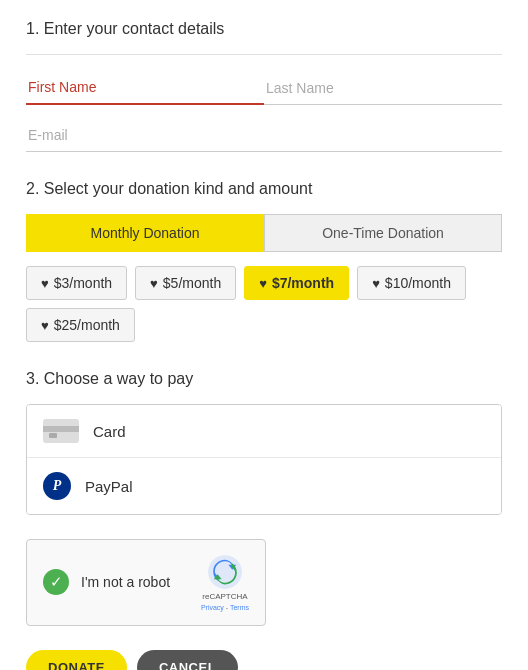  I want to click on donation-title: 2. Select your donation kind and amount, so click(264, 189).